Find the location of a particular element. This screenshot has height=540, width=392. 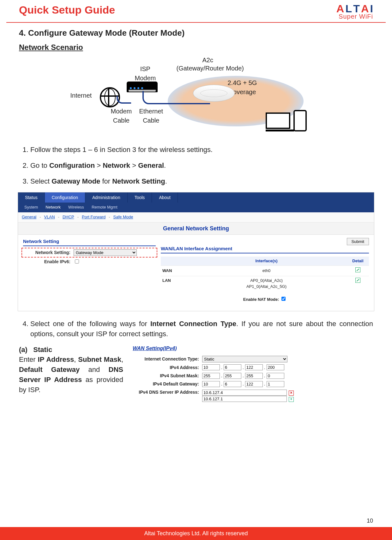

ap-mode-label: (Gateway/Router Mode) is located at coordinates (210, 68).